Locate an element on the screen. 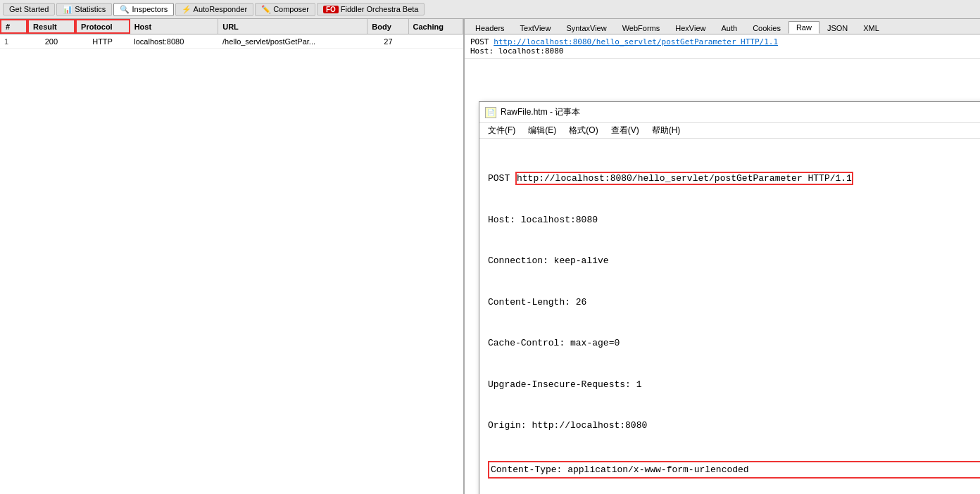  tab-auth: Auth is located at coordinates (729, 28).